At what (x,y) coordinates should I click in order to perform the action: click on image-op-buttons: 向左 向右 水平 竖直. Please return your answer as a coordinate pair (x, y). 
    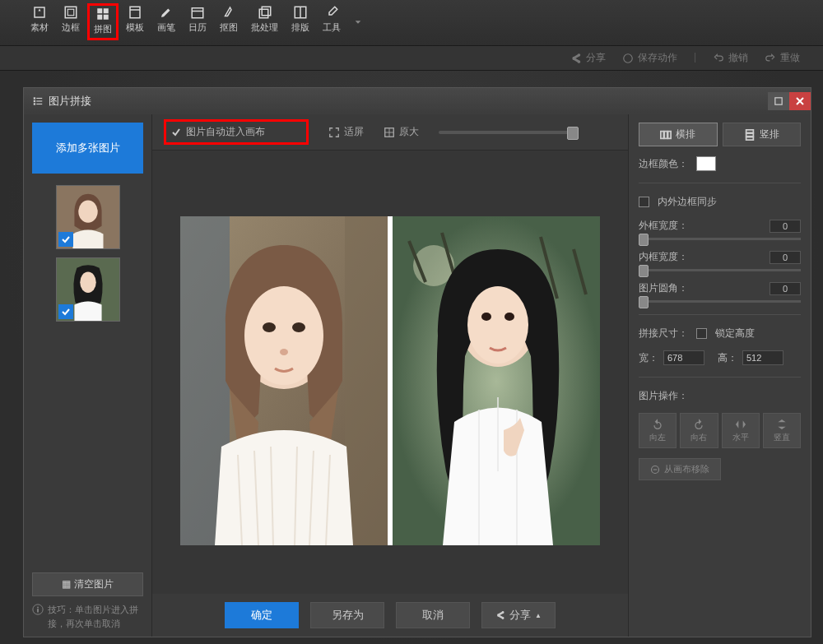
    Looking at the image, I should click on (719, 431).